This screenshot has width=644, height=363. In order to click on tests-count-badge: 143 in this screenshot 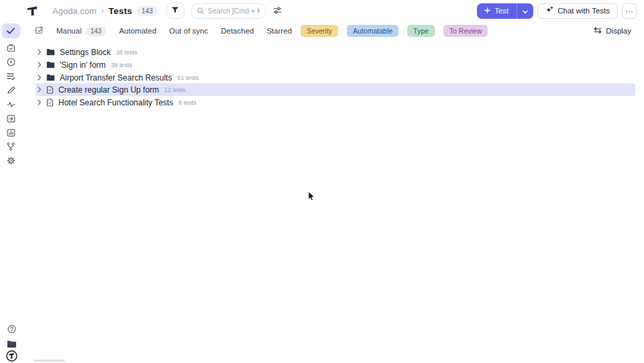, I will do `click(148, 11)`.